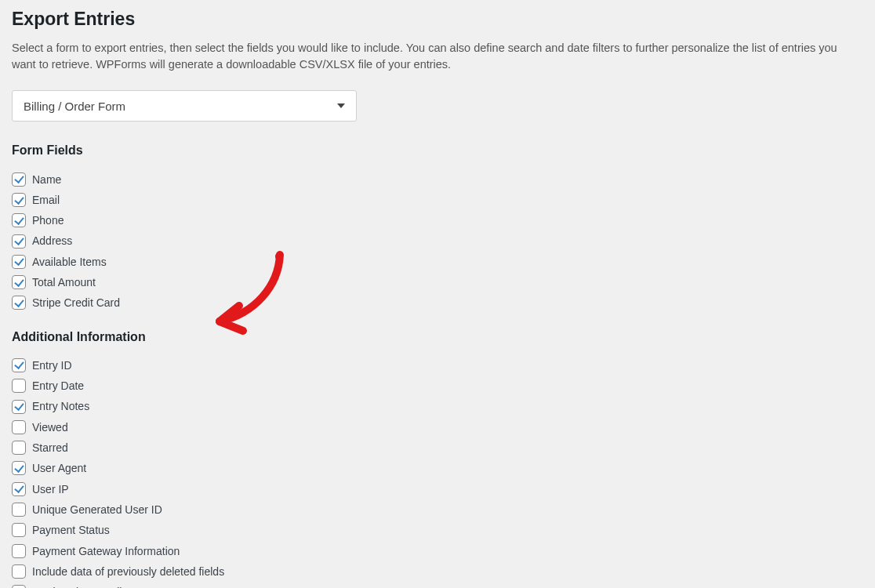 Image resolution: width=875 pixels, height=588 pixels. Describe the element at coordinates (438, 200) in the screenshot. I see `checkbox-row: Email` at that location.